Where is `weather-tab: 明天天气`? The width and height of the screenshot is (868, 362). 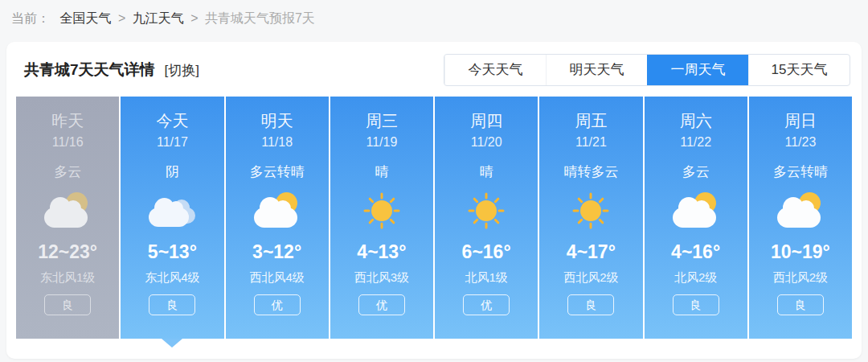 weather-tab: 明天天气 is located at coordinates (596, 70).